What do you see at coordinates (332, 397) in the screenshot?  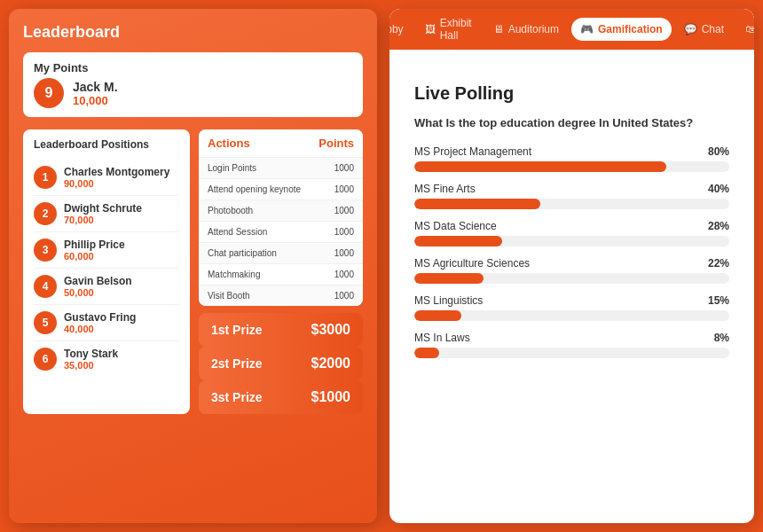 I see `prize-amount: $1000` at bounding box center [332, 397].